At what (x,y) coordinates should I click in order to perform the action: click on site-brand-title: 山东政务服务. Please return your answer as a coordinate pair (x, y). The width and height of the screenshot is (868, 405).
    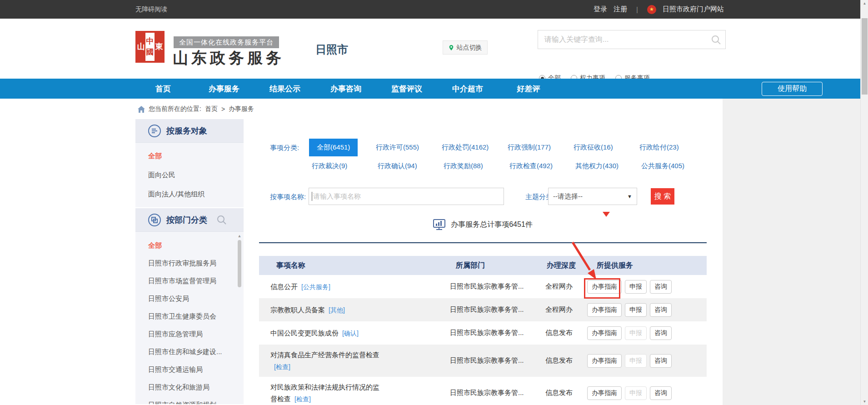
    Looking at the image, I should click on (229, 58).